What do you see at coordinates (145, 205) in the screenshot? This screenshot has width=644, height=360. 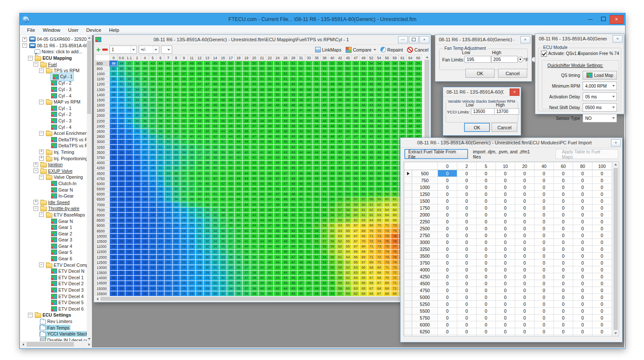 I see `fuel-map-cell: 17` at bounding box center [145, 205].